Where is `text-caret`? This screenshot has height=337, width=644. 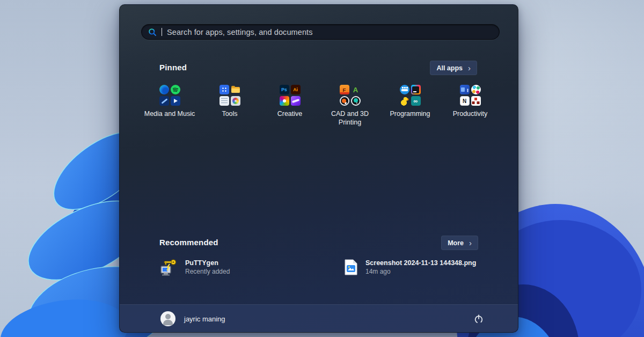
text-caret is located at coordinates (162, 32).